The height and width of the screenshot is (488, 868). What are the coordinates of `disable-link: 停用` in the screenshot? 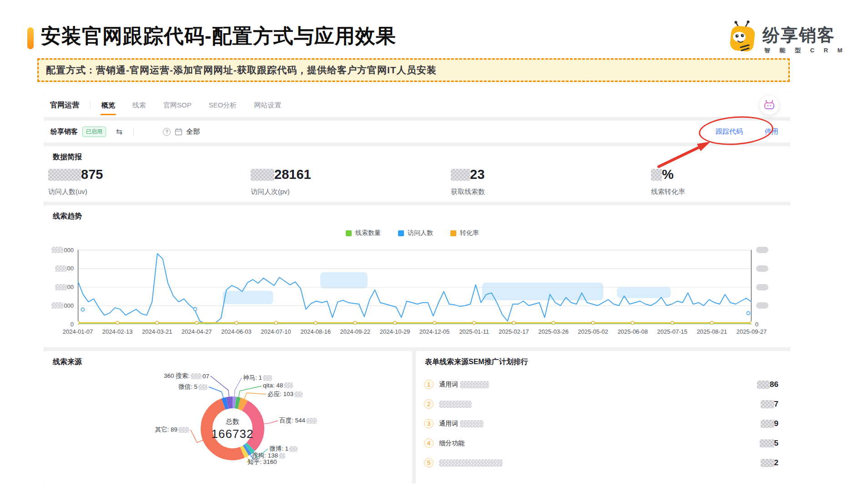 It's located at (772, 132).